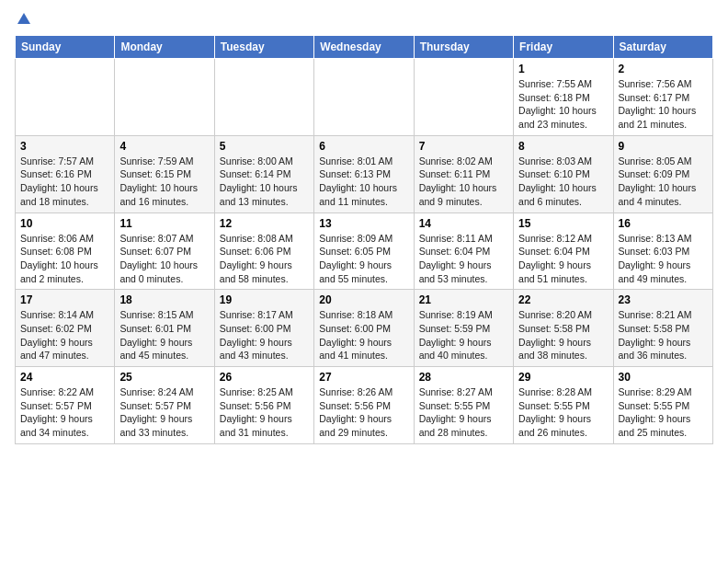 This screenshot has width=728, height=563. Describe the element at coordinates (364, 300) in the screenshot. I see `day-number: 20` at that location.